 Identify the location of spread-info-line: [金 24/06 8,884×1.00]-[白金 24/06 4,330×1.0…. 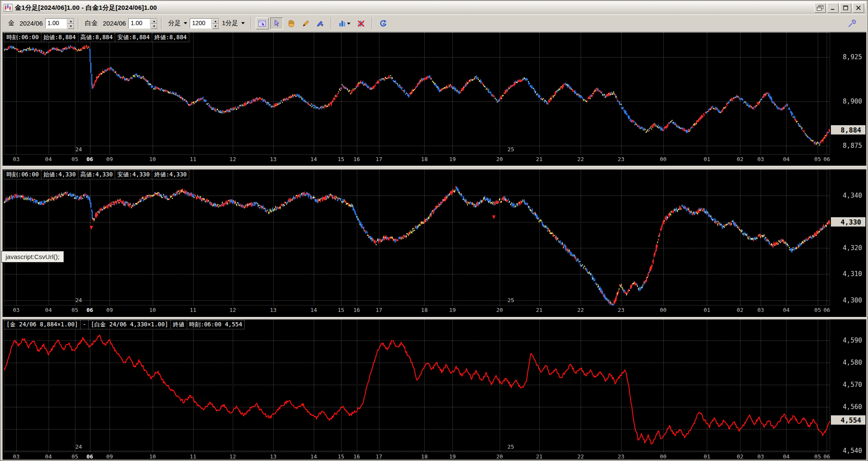
(124, 325).